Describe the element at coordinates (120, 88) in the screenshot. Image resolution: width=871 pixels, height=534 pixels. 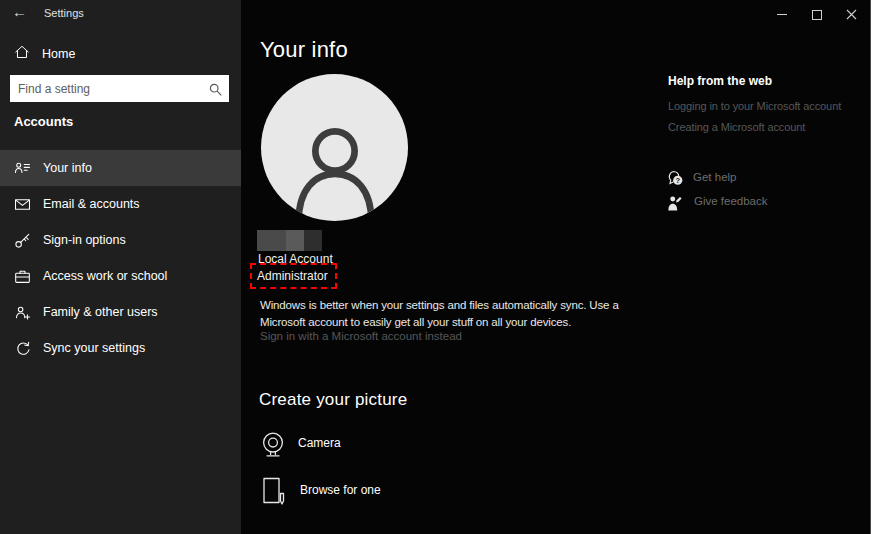
I see `search-input` at that location.